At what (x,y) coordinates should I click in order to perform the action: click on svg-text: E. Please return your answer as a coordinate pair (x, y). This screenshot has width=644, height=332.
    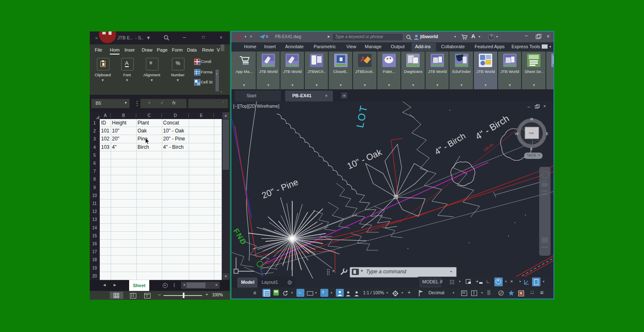
    Looking at the image, I should click on (547, 134).